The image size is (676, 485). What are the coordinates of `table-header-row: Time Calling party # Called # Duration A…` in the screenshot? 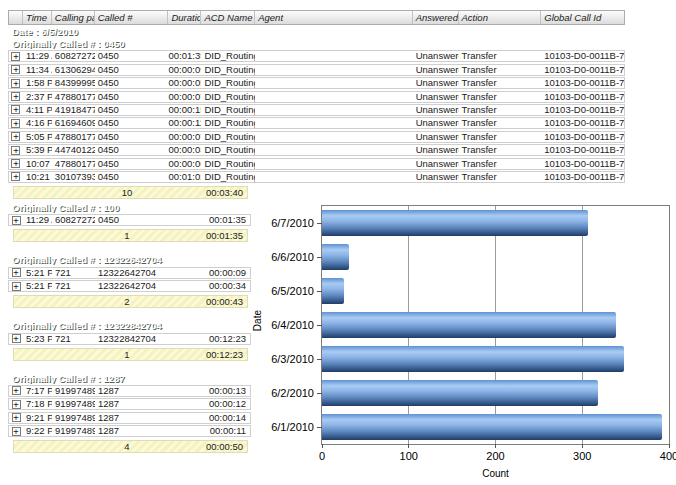 It's located at (316, 18).